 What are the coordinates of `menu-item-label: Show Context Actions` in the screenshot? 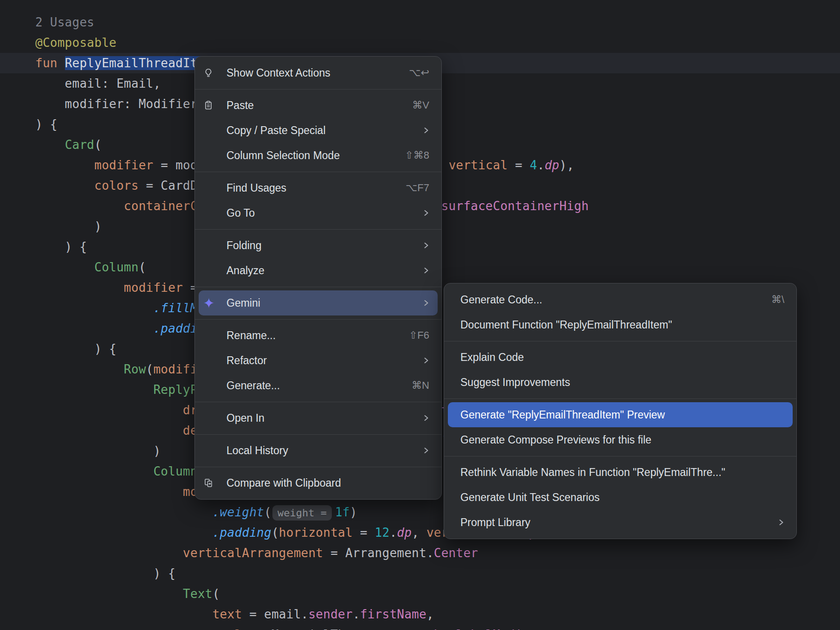 It's located at (278, 73).